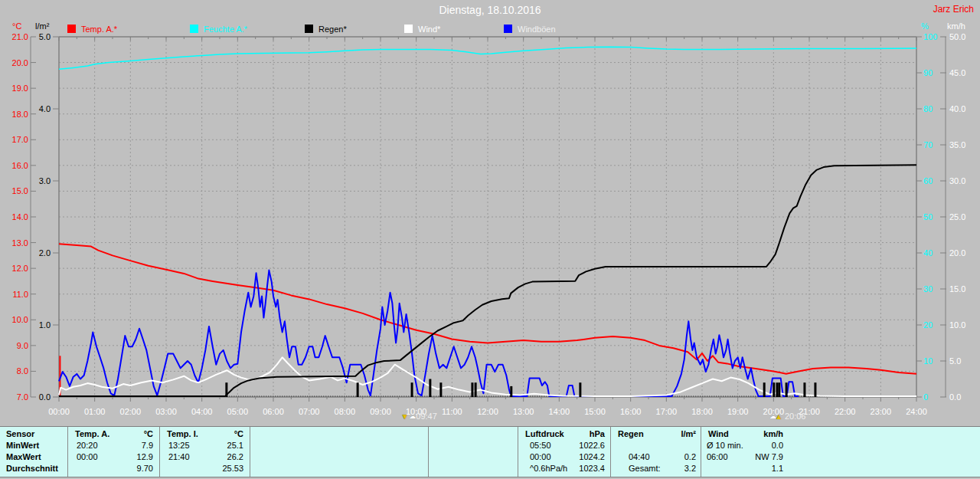 Image resolution: width=980 pixels, height=479 pixels. What do you see at coordinates (746, 457) in the screenshot?
I see `table-cell-wind-value: NW 7.9` at bounding box center [746, 457].